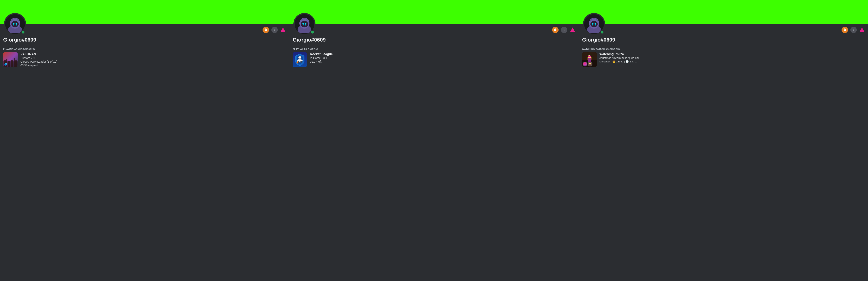 The image size is (868, 281). I want to click on game-title: Watching Philza, so click(732, 54).